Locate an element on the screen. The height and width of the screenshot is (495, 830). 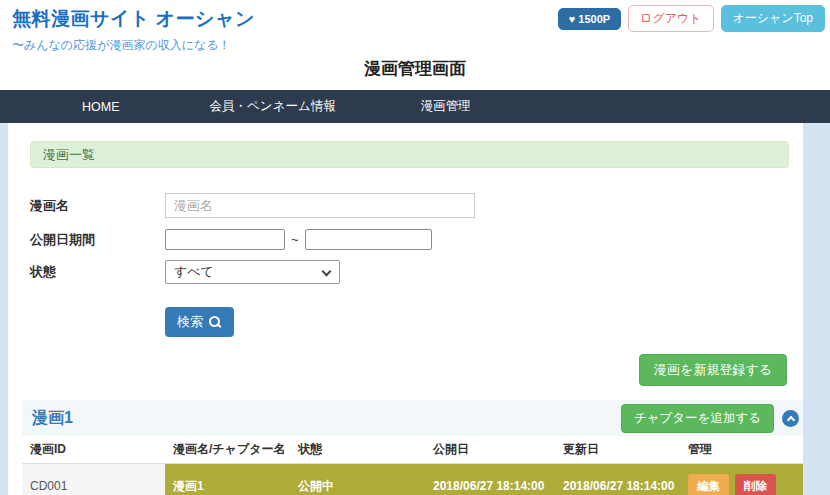
chevron-down-icon is located at coordinates (327, 272).